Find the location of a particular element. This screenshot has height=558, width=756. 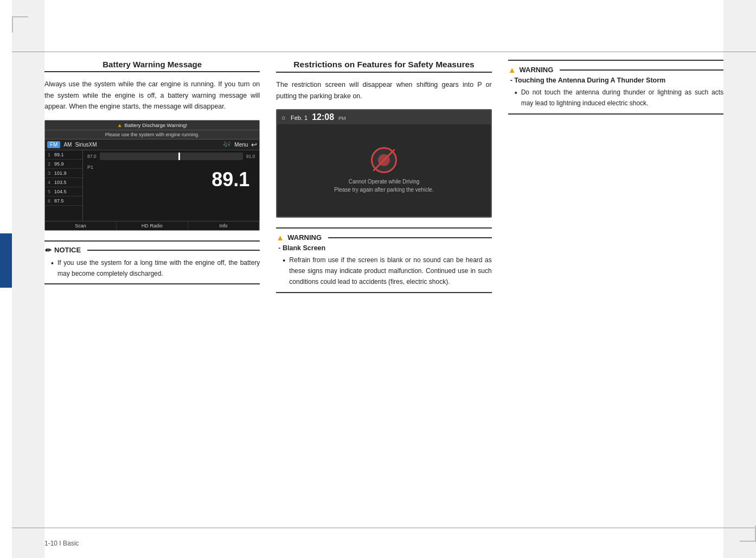

warning-antenna-subtitle: - Touching the Antenna During A Thunder … is located at coordinates (616, 80).